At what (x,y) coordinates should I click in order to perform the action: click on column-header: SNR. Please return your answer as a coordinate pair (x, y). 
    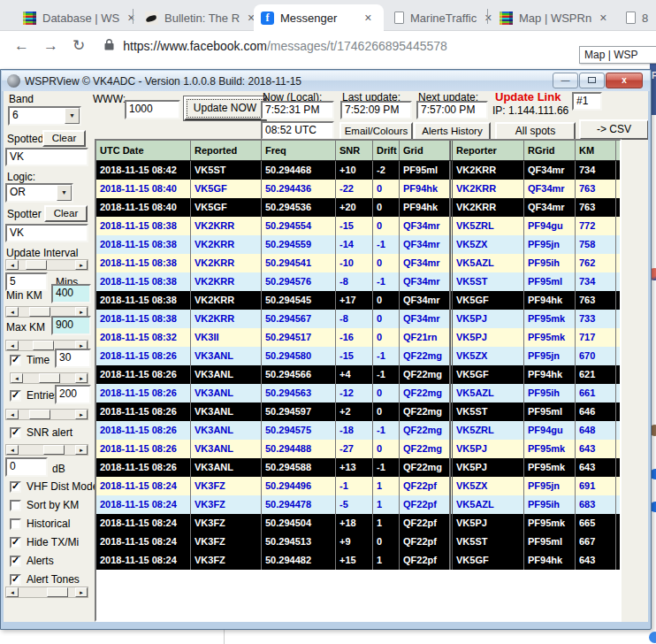
    Looking at the image, I should click on (355, 150).